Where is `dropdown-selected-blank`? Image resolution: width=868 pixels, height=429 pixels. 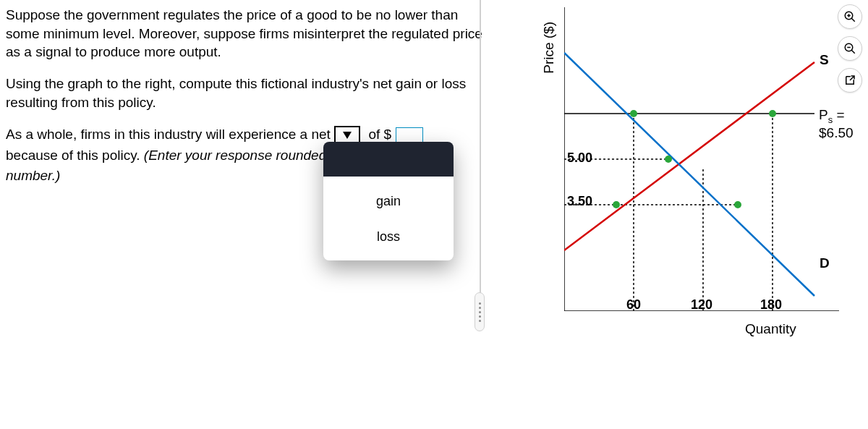 dropdown-selected-blank is located at coordinates (388, 159).